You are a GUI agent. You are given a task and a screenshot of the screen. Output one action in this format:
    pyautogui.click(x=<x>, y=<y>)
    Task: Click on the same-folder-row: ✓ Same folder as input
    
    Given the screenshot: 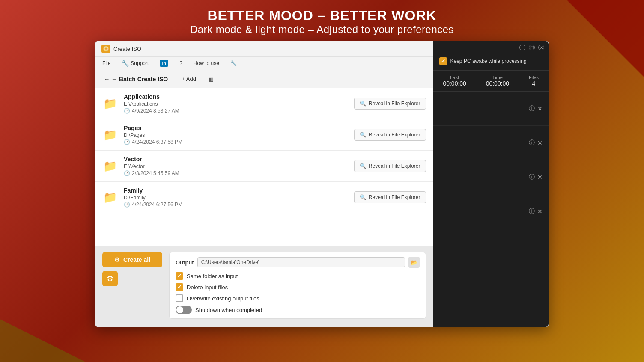 What is the action you would take?
    pyautogui.click(x=297, y=276)
    